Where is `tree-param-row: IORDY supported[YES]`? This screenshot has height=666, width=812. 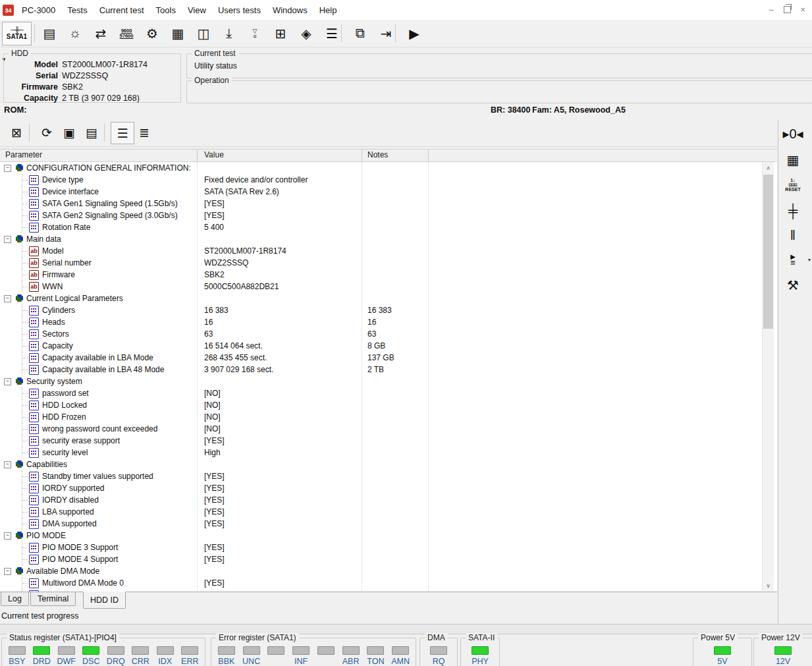
tree-param-row: IORDY supported[YES] is located at coordinates (383, 488).